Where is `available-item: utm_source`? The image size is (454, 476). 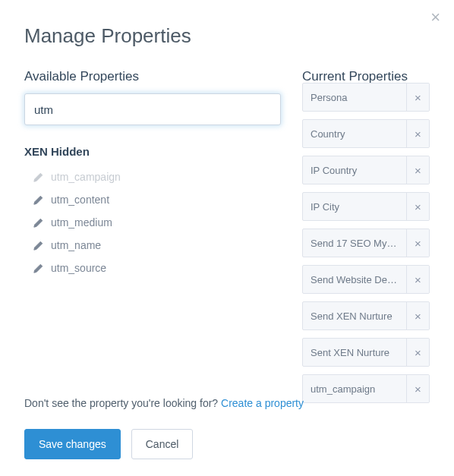
available-item: utm_source is located at coordinates (157, 268).